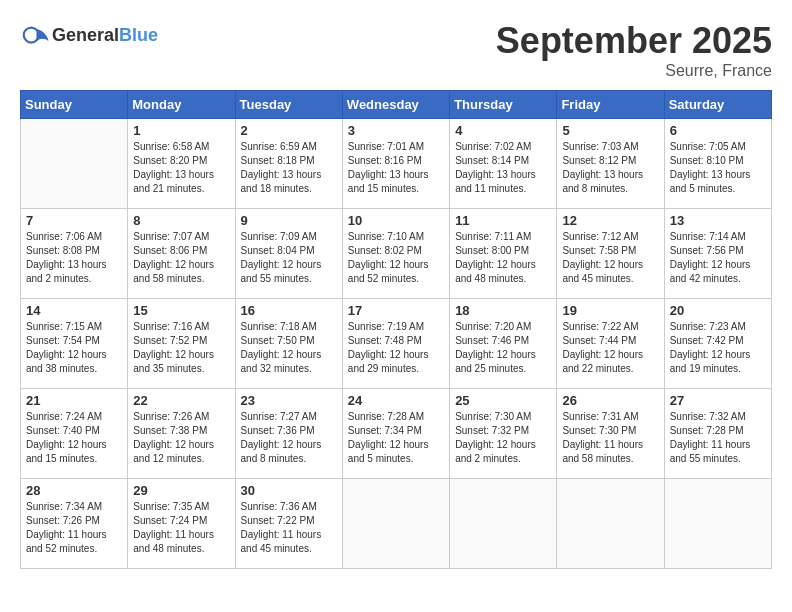 The height and width of the screenshot is (612, 792). What do you see at coordinates (610, 258) in the screenshot?
I see `day-info: Sunrise: 7:12 AM Sunset: 7:58 PM Dayligh…` at bounding box center [610, 258].